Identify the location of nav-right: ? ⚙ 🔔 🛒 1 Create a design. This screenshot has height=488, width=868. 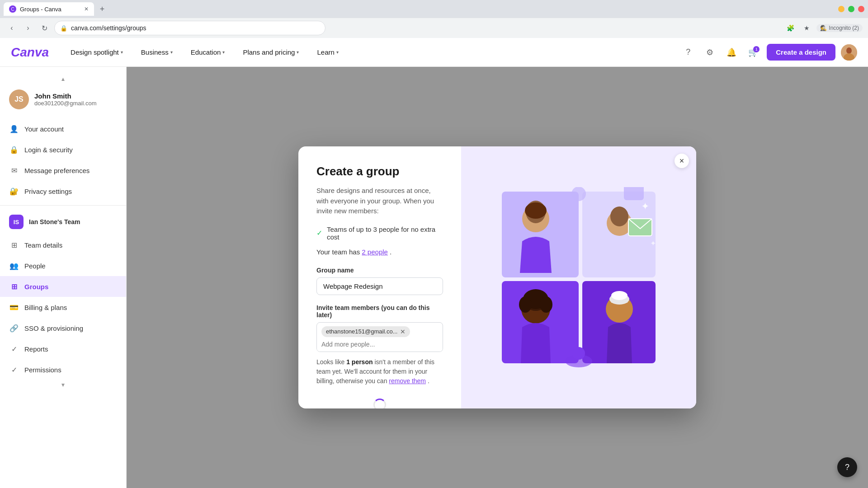
(769, 52).